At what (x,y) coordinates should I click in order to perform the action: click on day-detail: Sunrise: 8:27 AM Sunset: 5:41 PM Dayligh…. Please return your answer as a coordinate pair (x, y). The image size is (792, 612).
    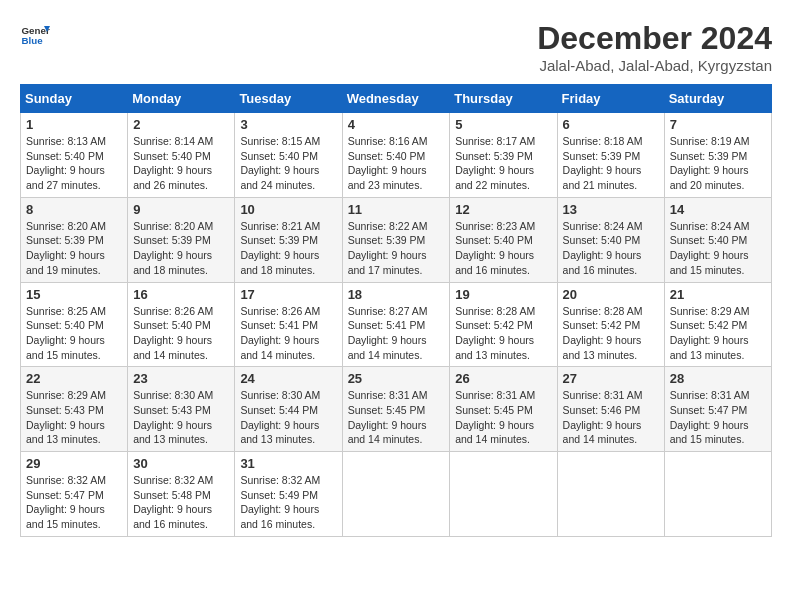
    Looking at the image, I should click on (396, 334).